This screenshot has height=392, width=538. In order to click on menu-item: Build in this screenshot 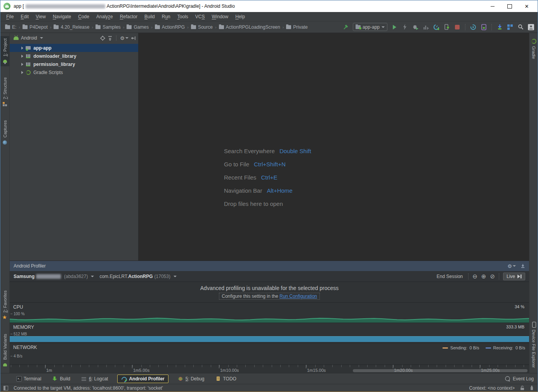, I will do `click(150, 17)`.